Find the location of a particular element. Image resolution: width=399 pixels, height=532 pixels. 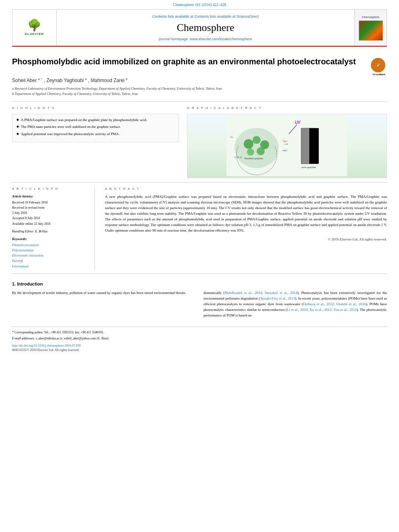

svg-text: h⁺(0.4) is located at coordinates (238, 157).